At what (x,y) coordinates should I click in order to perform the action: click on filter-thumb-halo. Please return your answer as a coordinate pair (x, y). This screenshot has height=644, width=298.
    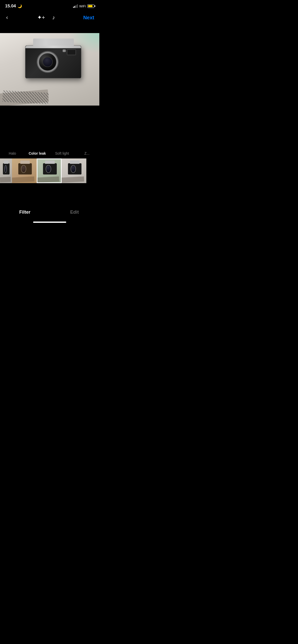
    Looking at the image, I should click on (24, 171).